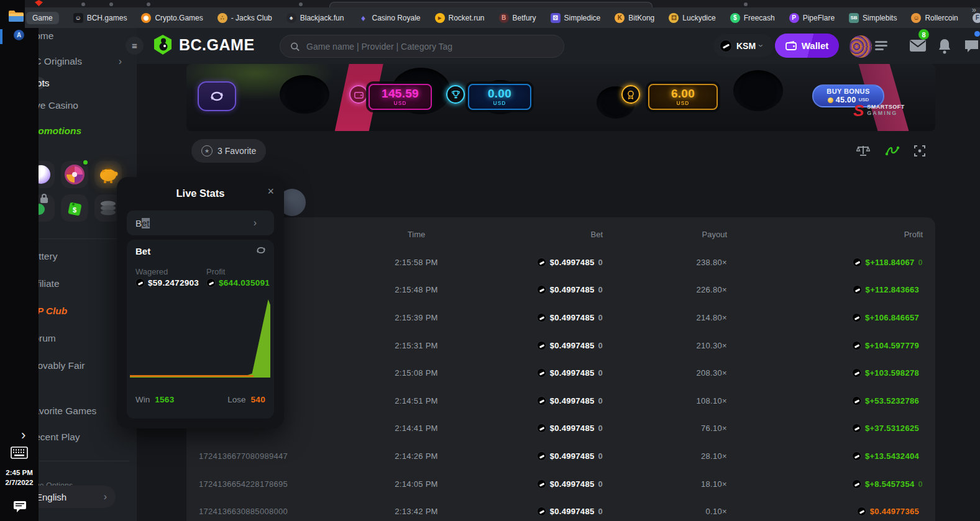  What do you see at coordinates (665, 484) in the screenshot?
I see `bet-payout: 18.10×` at bounding box center [665, 484].